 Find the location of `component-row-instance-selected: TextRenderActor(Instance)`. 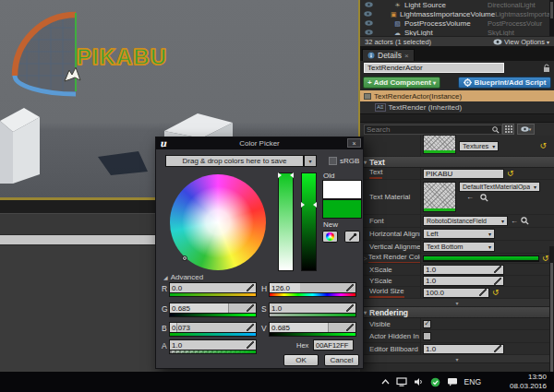

component-row-instance-selected: TextRenderActor(Instance) is located at coordinates (457, 96).